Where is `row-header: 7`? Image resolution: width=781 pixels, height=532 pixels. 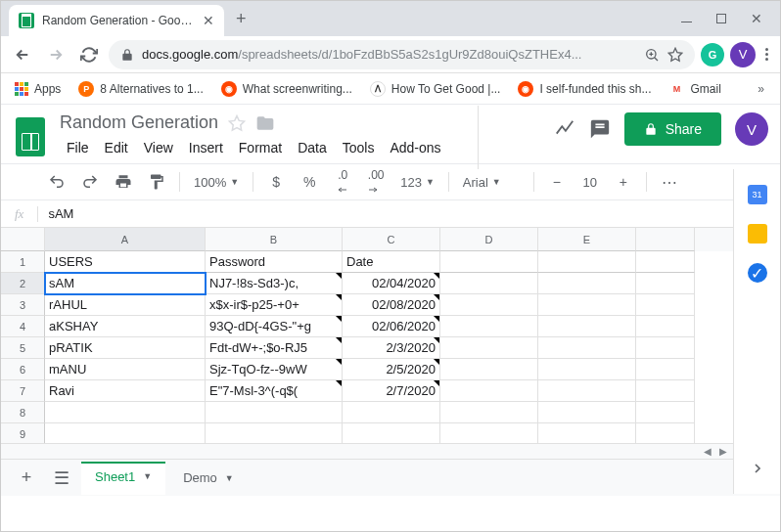
row-header: 7 is located at coordinates (23, 391).